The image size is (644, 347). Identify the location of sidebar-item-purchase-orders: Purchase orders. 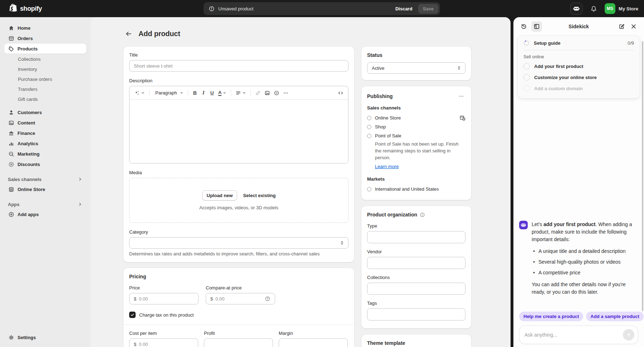
(45, 79).